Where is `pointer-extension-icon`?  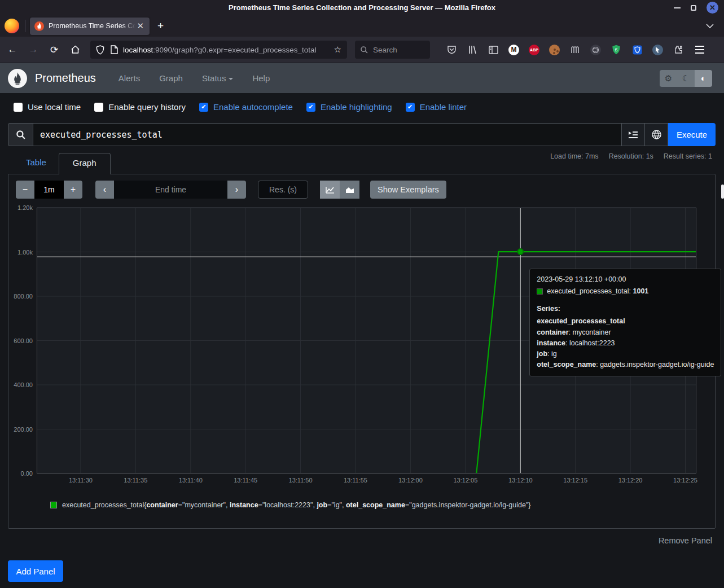 pointer-extension-icon is located at coordinates (658, 50).